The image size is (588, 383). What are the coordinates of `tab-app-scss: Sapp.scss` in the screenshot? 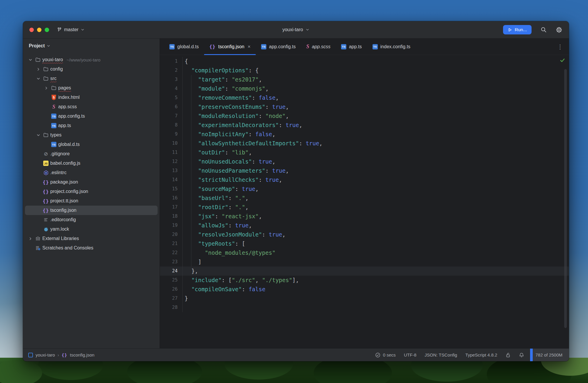 It's located at (318, 46).